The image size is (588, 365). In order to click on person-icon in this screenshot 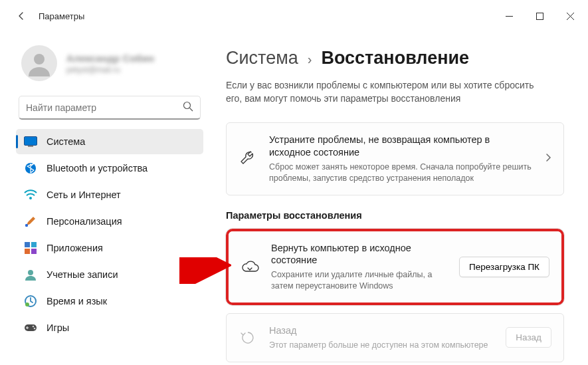, I will do `click(31, 275)`.